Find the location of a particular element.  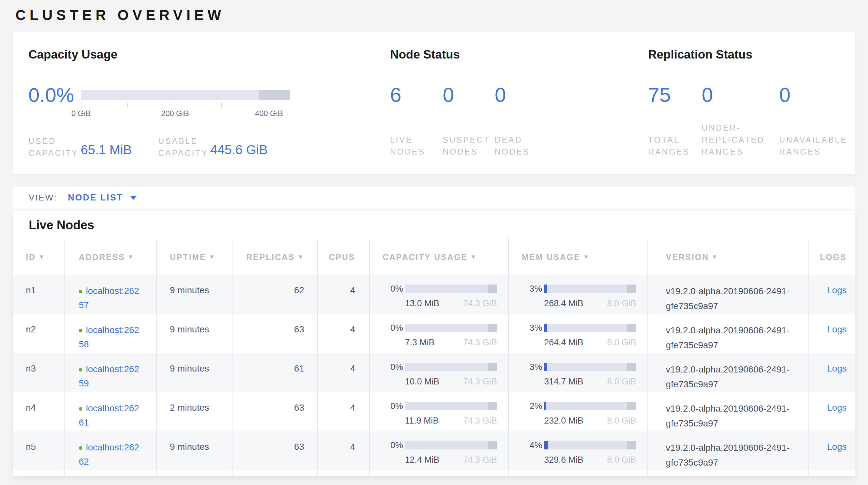

node-address-link: localhost:26259 is located at coordinates (109, 376).